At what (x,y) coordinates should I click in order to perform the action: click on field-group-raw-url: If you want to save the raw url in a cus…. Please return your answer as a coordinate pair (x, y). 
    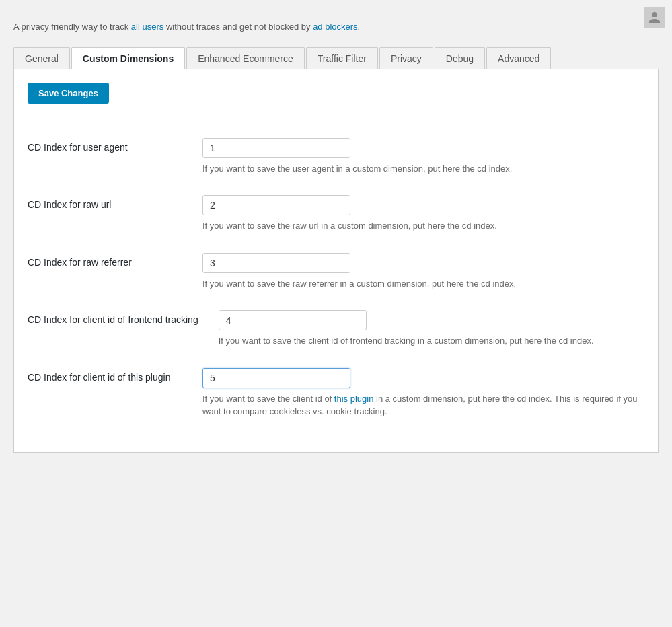
    Looking at the image, I should click on (424, 214).